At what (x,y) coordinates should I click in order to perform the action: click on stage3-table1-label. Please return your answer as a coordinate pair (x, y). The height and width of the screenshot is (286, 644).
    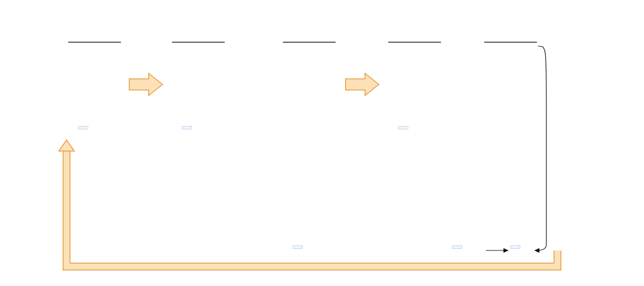
    Looking at the image, I should click on (403, 128).